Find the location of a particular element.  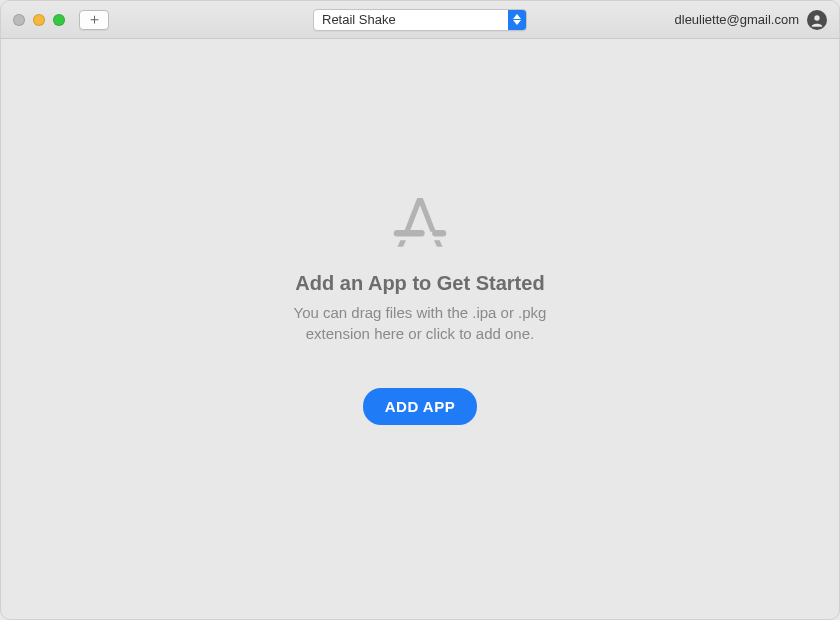

add-app-button: ADD APP is located at coordinates (420, 406).